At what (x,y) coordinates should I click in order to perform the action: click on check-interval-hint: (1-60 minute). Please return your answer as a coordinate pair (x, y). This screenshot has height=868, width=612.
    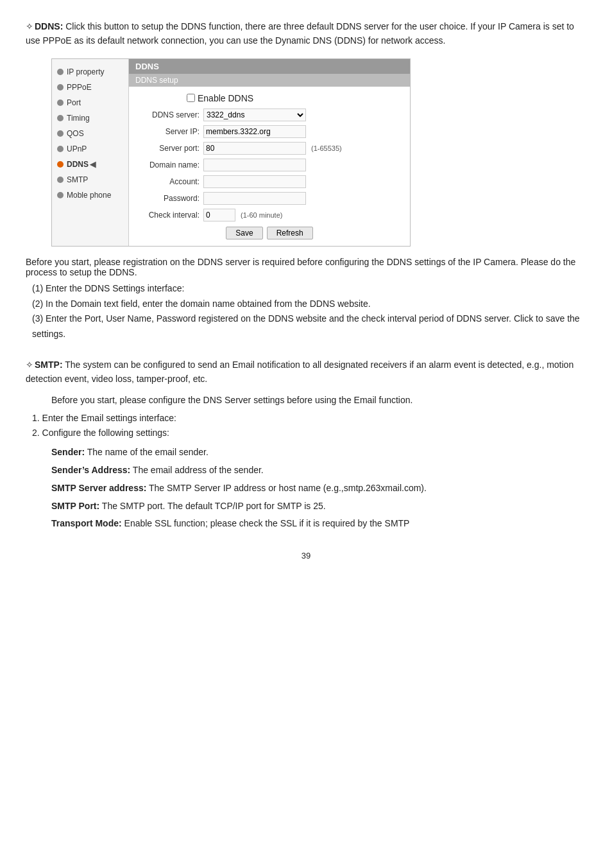
    Looking at the image, I should click on (262, 215).